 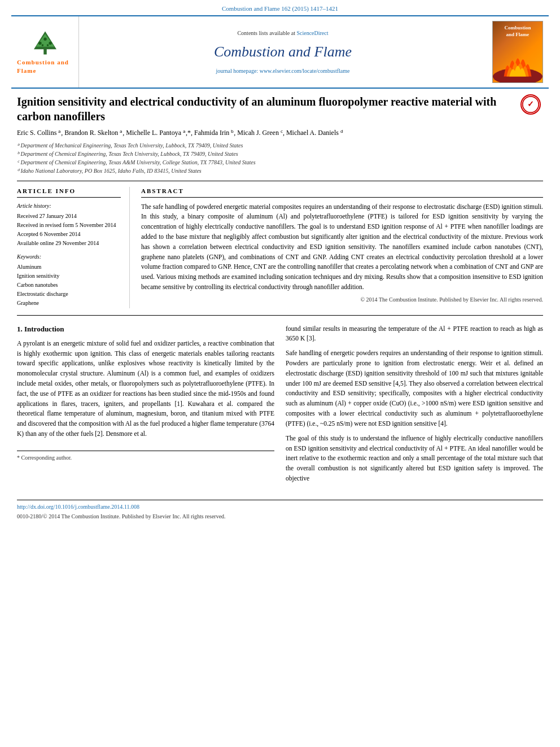 What do you see at coordinates (266, 171) in the screenshot?
I see `affiliation-d: ᵈ Idaho National Laboratory, PO Box 1625…` at bounding box center [266, 171].